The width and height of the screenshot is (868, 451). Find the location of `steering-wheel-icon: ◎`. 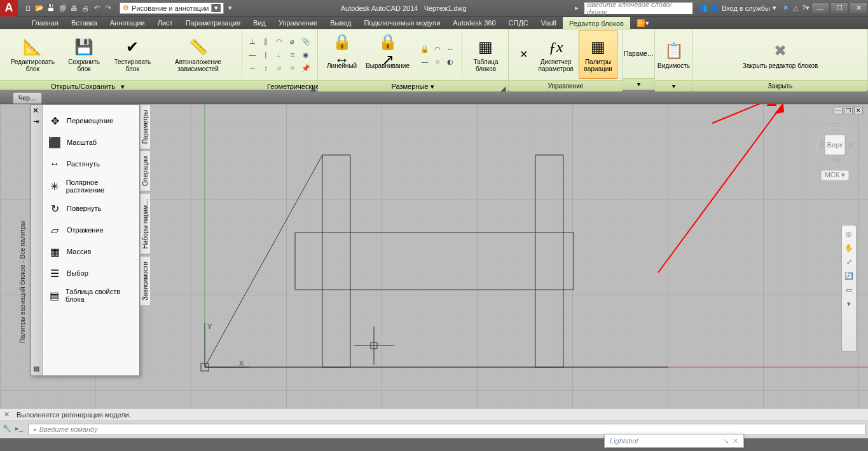

steering-wheel-icon: ◎ is located at coordinates (849, 234).